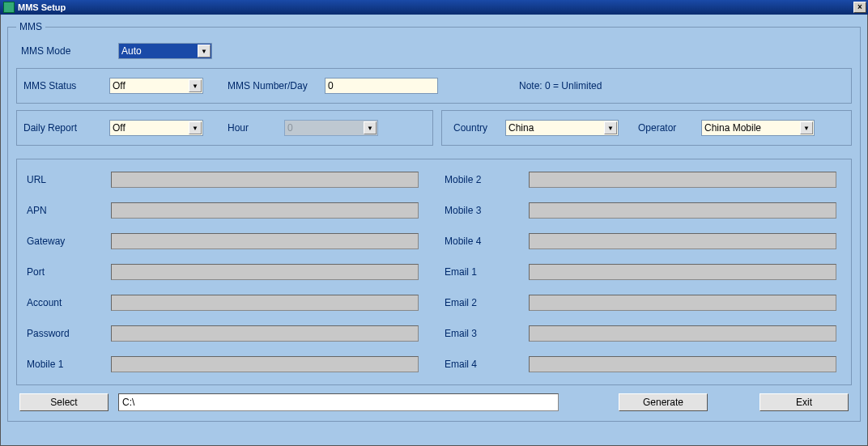 The width and height of the screenshot is (868, 446). Describe the element at coordinates (265, 333) in the screenshot. I see `password-input` at that location.